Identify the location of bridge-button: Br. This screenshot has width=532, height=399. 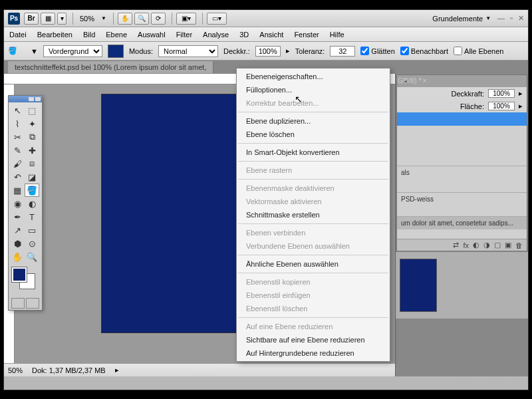
(31, 19).